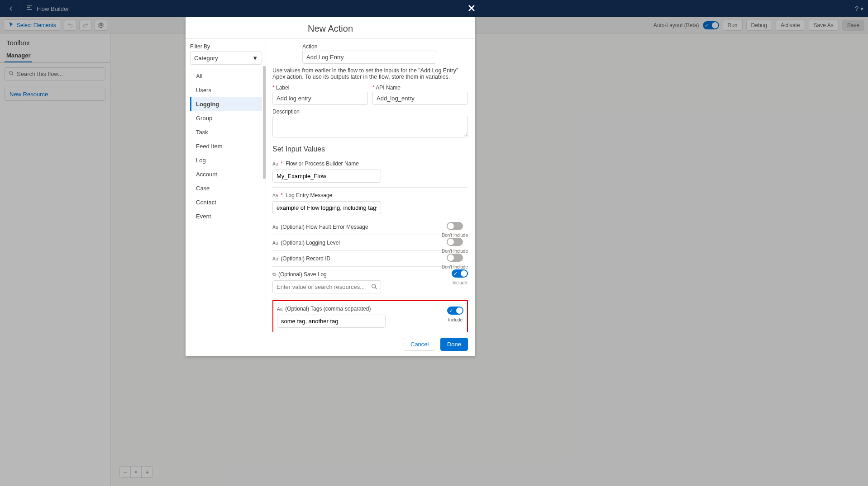 The image size is (868, 486). I want to click on input-flow-name, so click(327, 176).